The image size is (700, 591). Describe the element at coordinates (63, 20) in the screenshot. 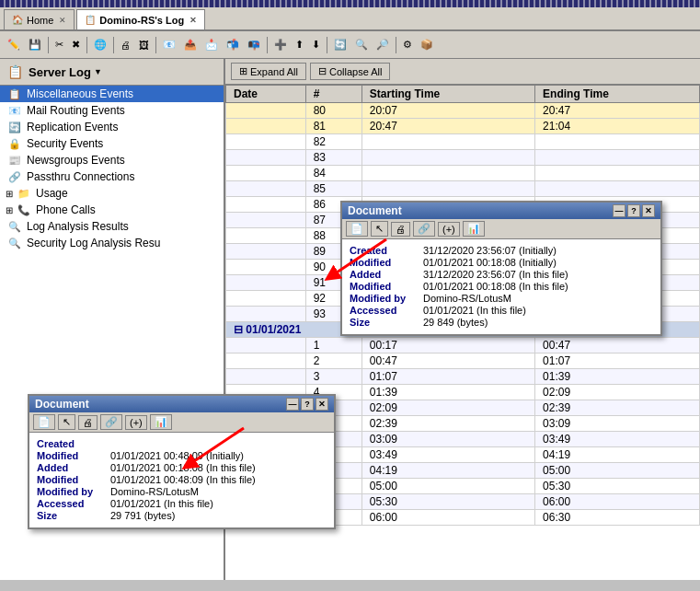

I see `tab-home-close: ✕` at that location.